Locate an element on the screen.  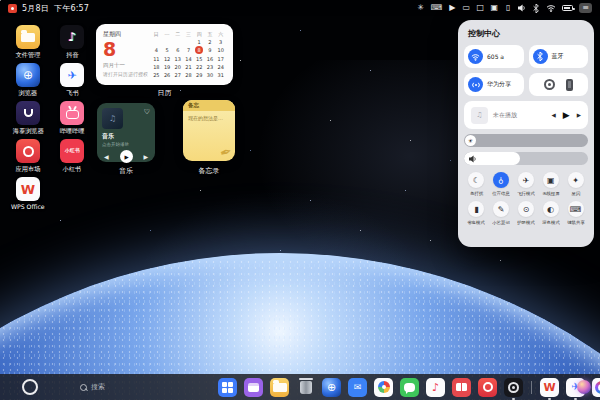
control-center-icon: ≡ is located at coordinates (586, 8).